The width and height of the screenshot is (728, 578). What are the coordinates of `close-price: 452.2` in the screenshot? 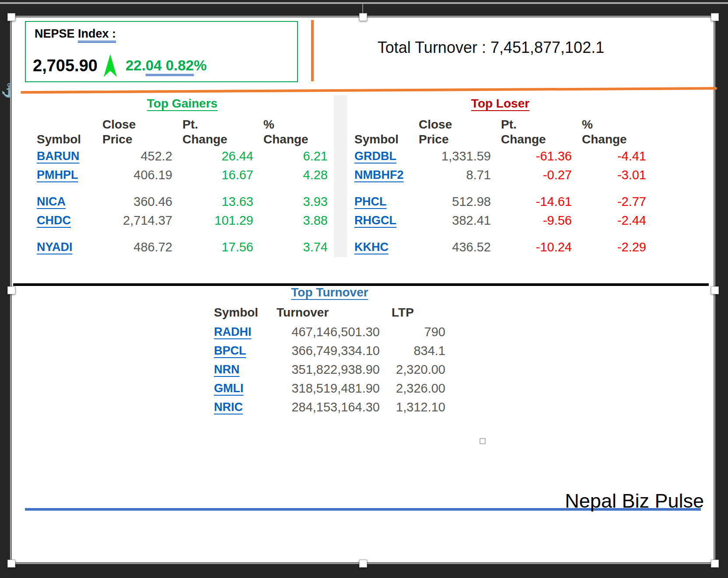 It's located at (137, 157).